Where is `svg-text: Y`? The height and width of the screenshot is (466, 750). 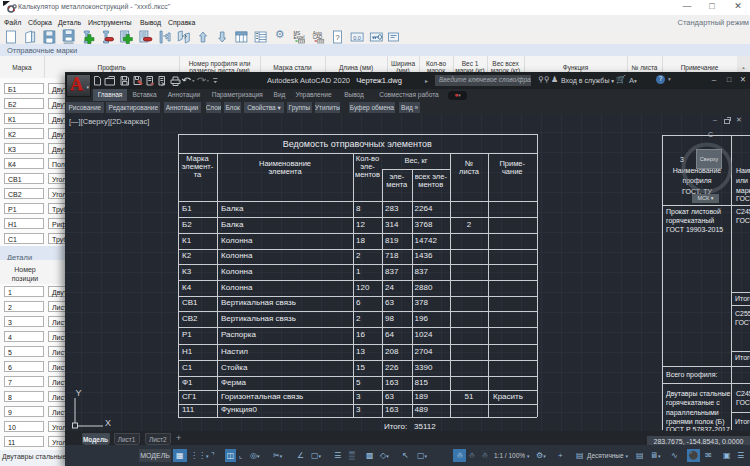
svg-text: Y is located at coordinates (79, 393).